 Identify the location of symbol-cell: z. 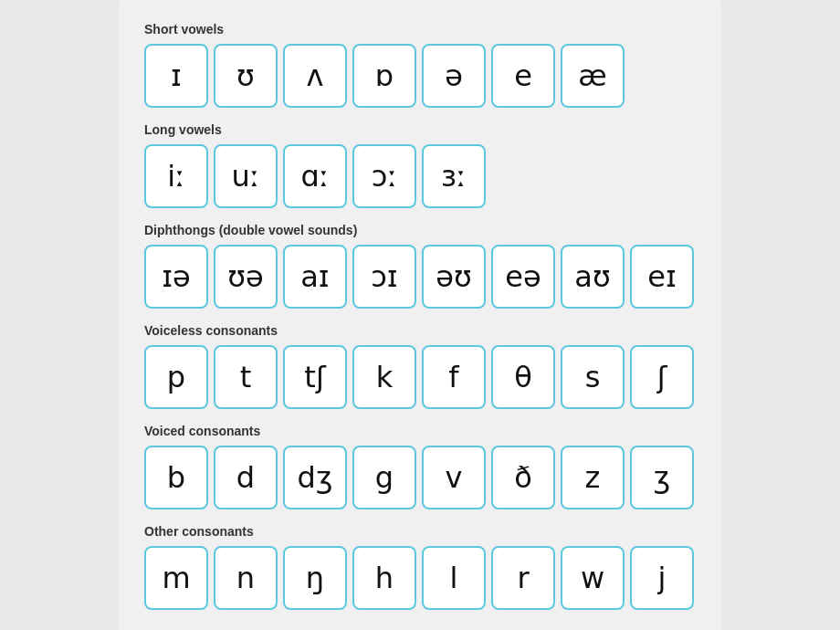
(593, 478).